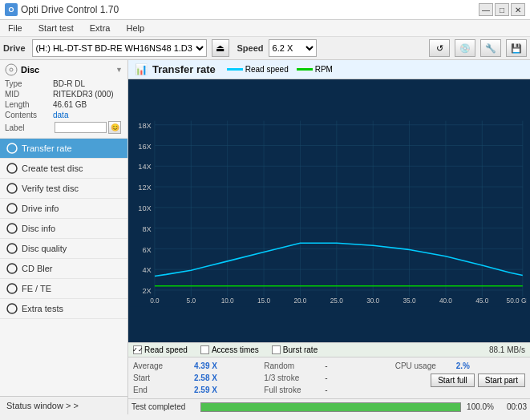  Describe the element at coordinates (516, 301) in the screenshot. I see `svg-text: 50.0 GB` at that location.